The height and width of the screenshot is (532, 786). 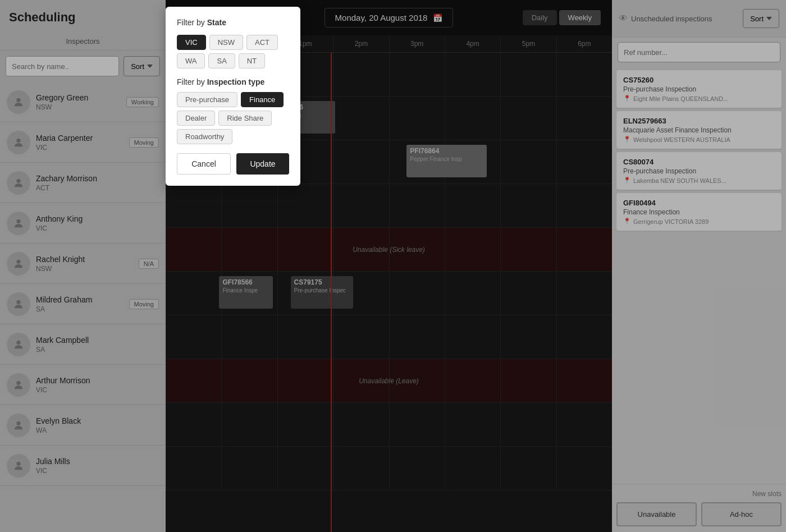 I want to click on state-chip: NT, so click(x=252, y=61).